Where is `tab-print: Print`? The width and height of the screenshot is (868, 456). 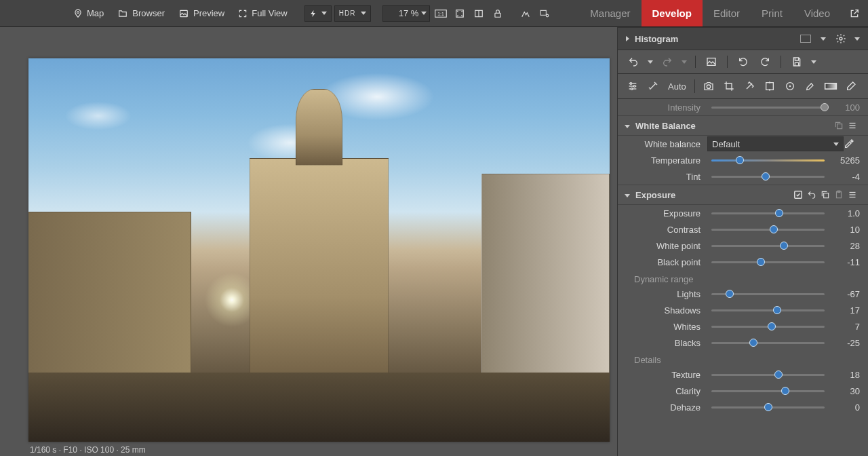 tab-print: Print is located at coordinates (772, 14).